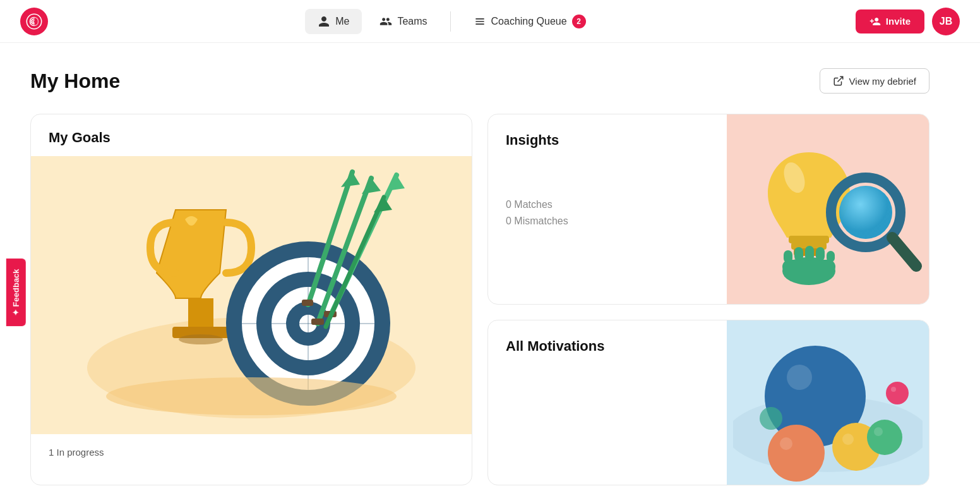  What do you see at coordinates (828, 209) in the screenshot?
I see `insights-illustration` at bounding box center [828, 209].